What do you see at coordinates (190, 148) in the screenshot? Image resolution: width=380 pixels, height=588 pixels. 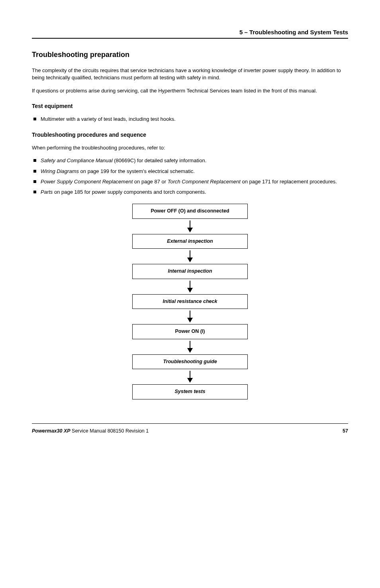 I see `procedures-lead: When performing the troubleshooting proc…` at bounding box center [190, 148].